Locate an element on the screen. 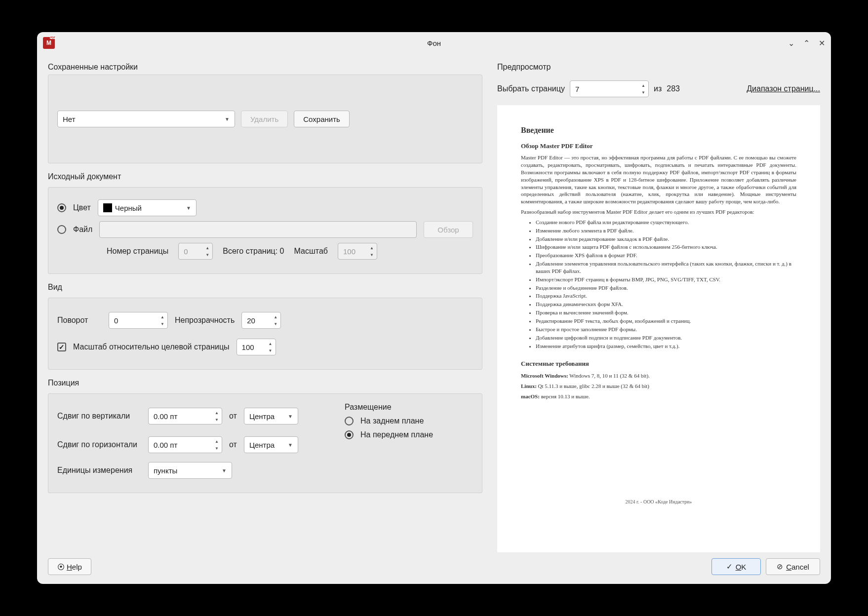  page-range-link: Диапазон страниц... is located at coordinates (783, 89).